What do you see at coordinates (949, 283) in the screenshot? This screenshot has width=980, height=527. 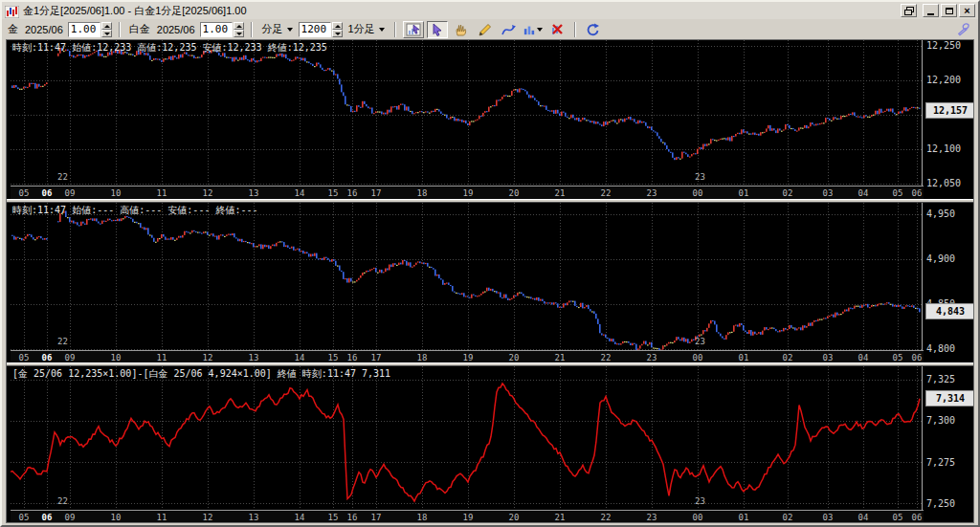 I see `platinum-price-axis: 4,9504,9004,8504,8004,843` at bounding box center [949, 283].